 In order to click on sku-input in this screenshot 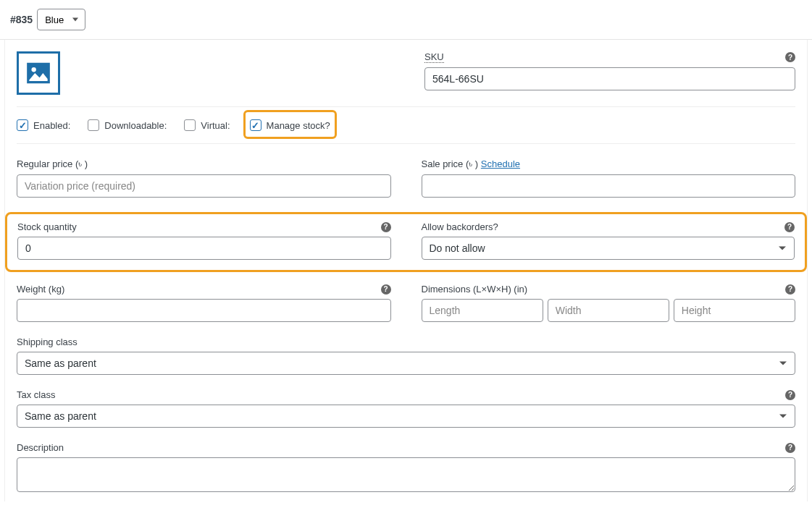, I will do `click(610, 79)`.